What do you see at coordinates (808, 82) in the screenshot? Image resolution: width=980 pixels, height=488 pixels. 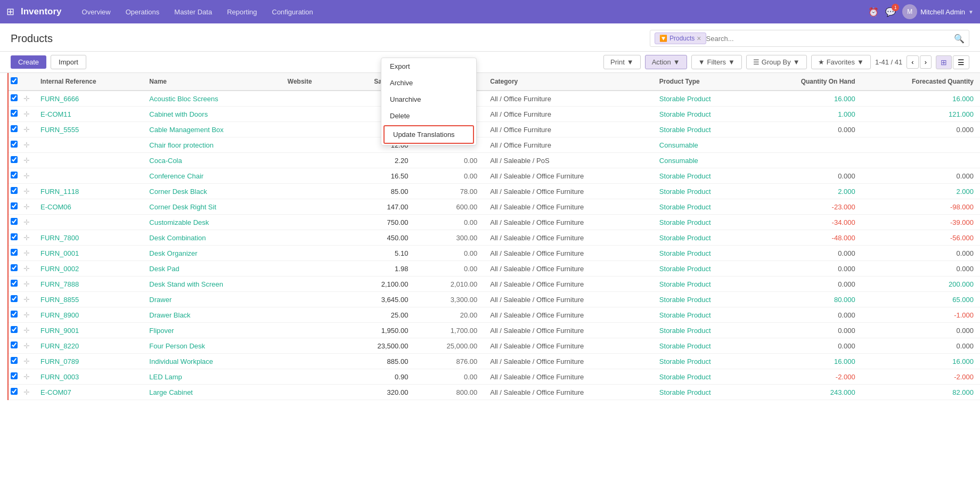 I see `header-qty-on-hand: Quantity On Hand` at bounding box center [808, 82].